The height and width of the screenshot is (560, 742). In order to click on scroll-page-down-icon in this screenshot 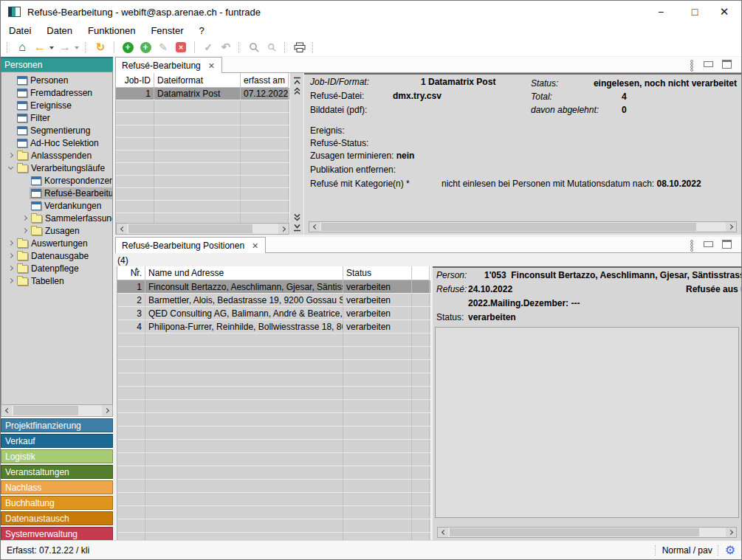, I will do `click(297, 217)`.